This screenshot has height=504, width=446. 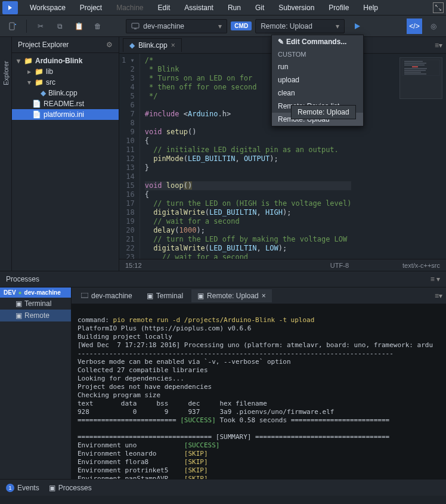 What do you see at coordinates (234, 8) in the screenshot?
I see `menu-run: Run` at bounding box center [234, 8].